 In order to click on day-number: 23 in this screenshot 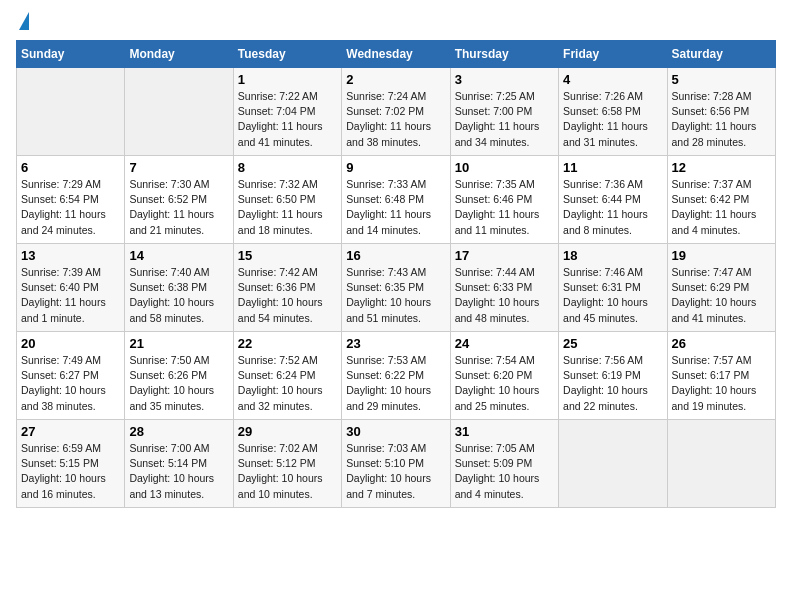, I will do `click(396, 344)`.